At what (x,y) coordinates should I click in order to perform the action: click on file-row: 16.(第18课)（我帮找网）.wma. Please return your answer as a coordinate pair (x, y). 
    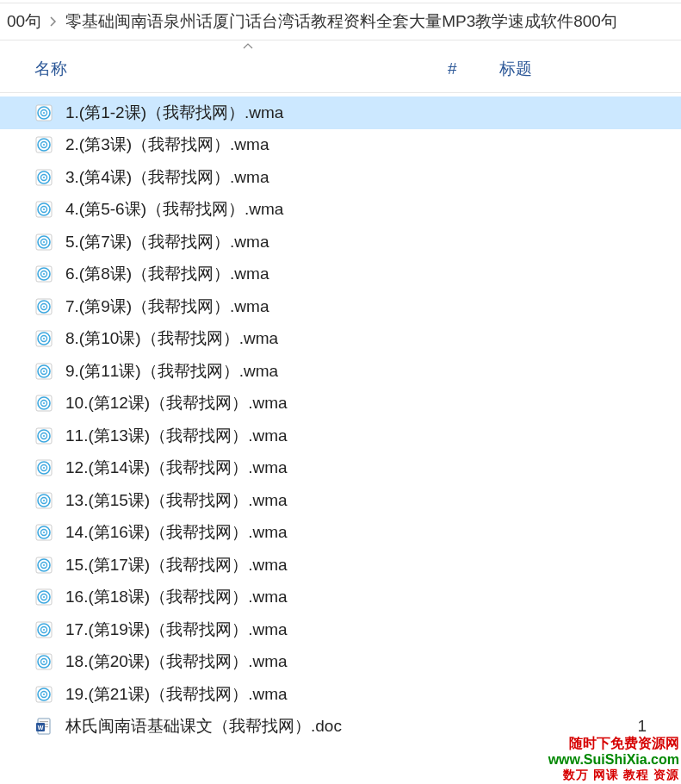
    Looking at the image, I should click on (341, 598).